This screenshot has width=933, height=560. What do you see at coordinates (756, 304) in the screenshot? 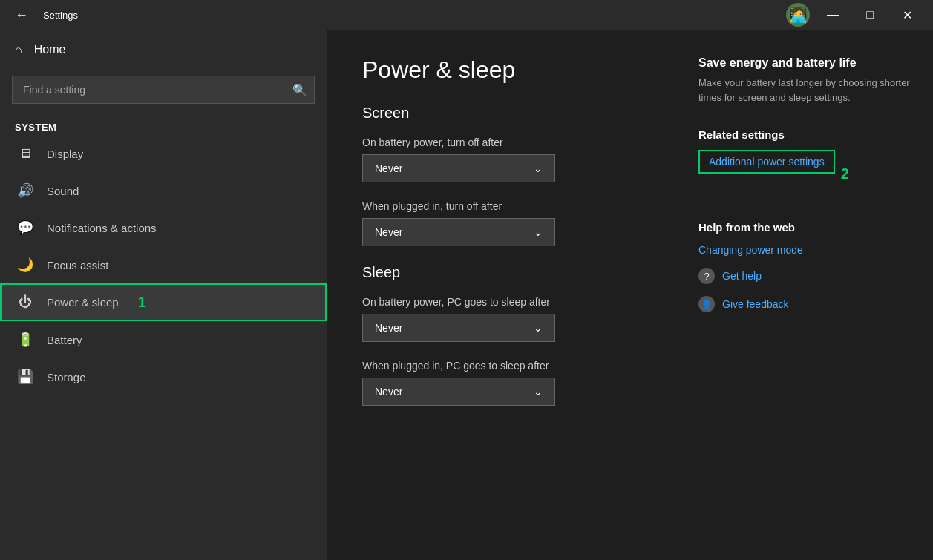
I see `give-feedback-label: Give feedback` at bounding box center [756, 304].